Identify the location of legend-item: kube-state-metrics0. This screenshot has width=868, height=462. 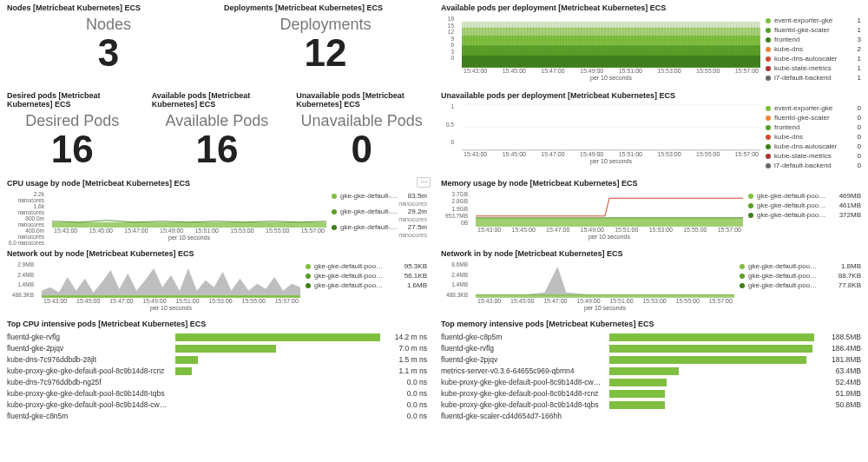
(813, 156).